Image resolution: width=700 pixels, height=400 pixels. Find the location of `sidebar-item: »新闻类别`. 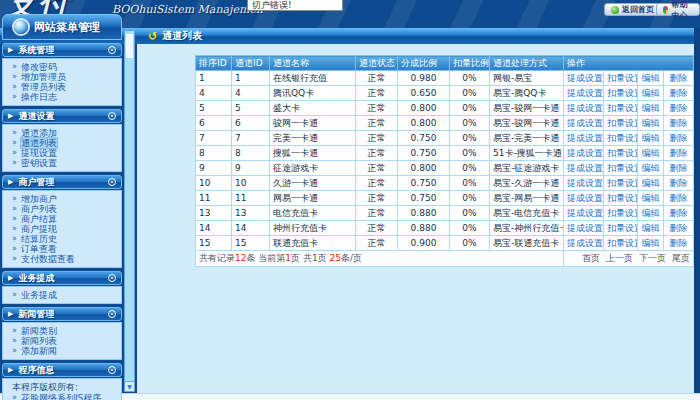

sidebar-item: »新闻类别 is located at coordinates (62, 331).